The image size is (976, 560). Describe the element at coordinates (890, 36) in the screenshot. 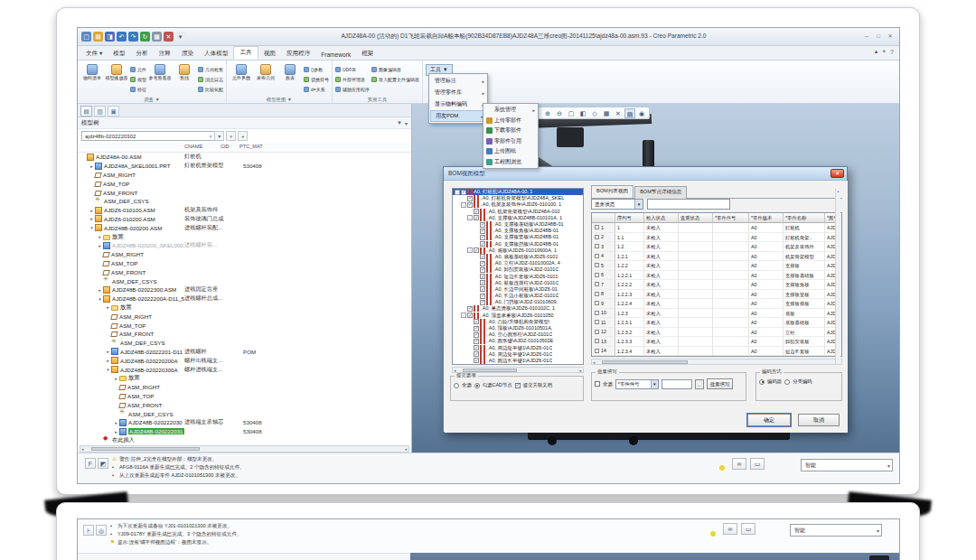

I see `close-button: ✕` at that location.